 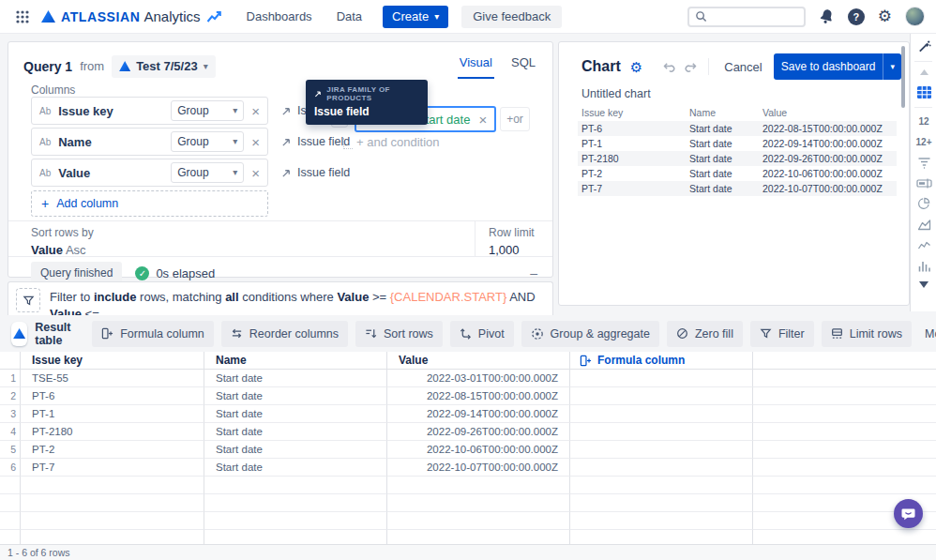 What do you see at coordinates (827, 17) in the screenshot?
I see `notifications-bell-icon` at bounding box center [827, 17].